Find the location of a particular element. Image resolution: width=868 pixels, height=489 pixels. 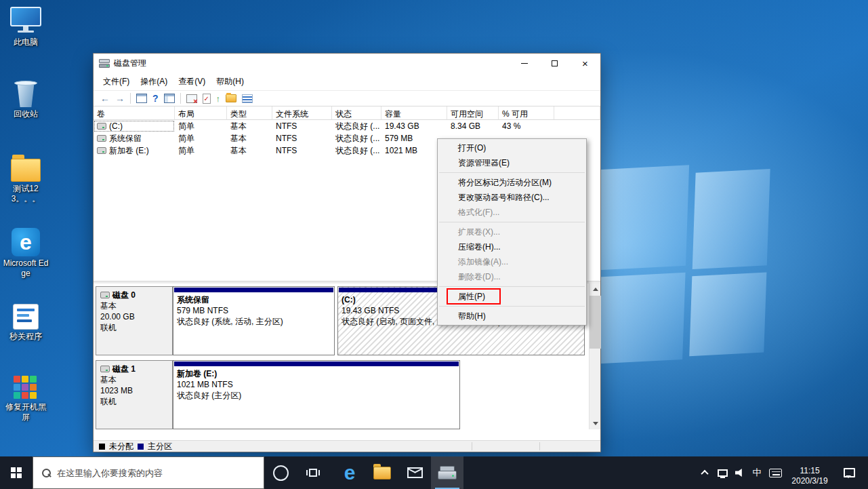

scroll-down-icon is located at coordinates (595, 423).